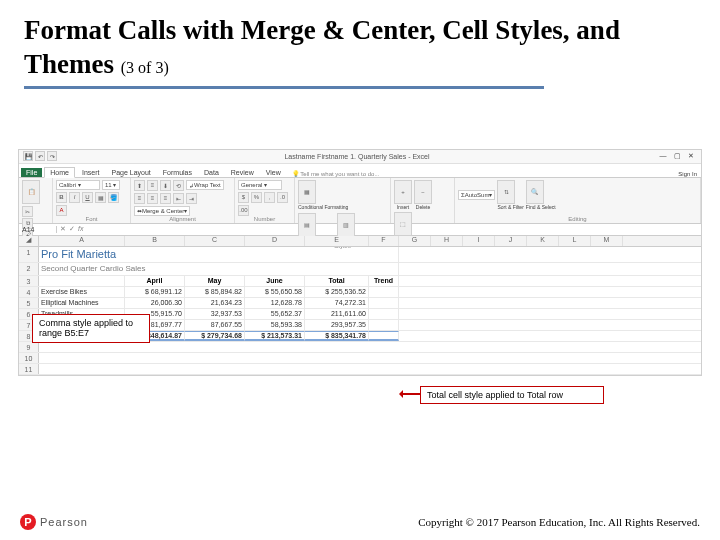 This screenshot has height=540, width=720. Describe the element at coordinates (212, 172) in the screenshot. I see `tab-data: Data` at that location.